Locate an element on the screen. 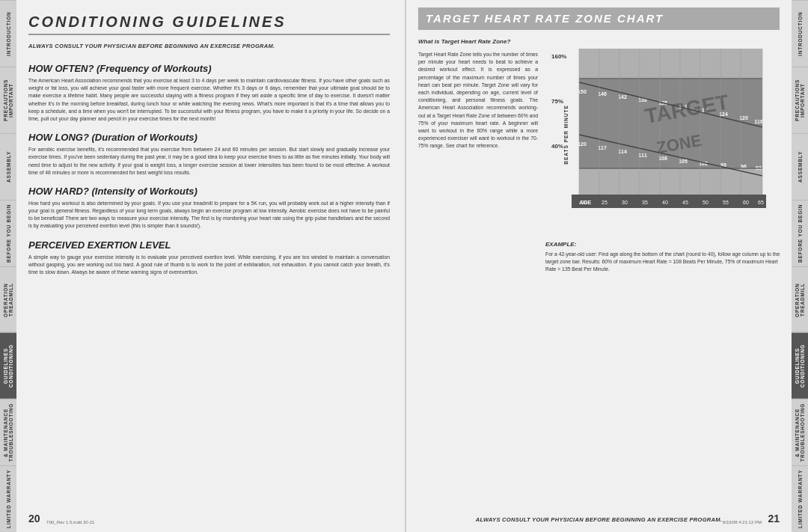  what-is-title: What is Target Heart Rate Zone? is located at coordinates (478, 42).